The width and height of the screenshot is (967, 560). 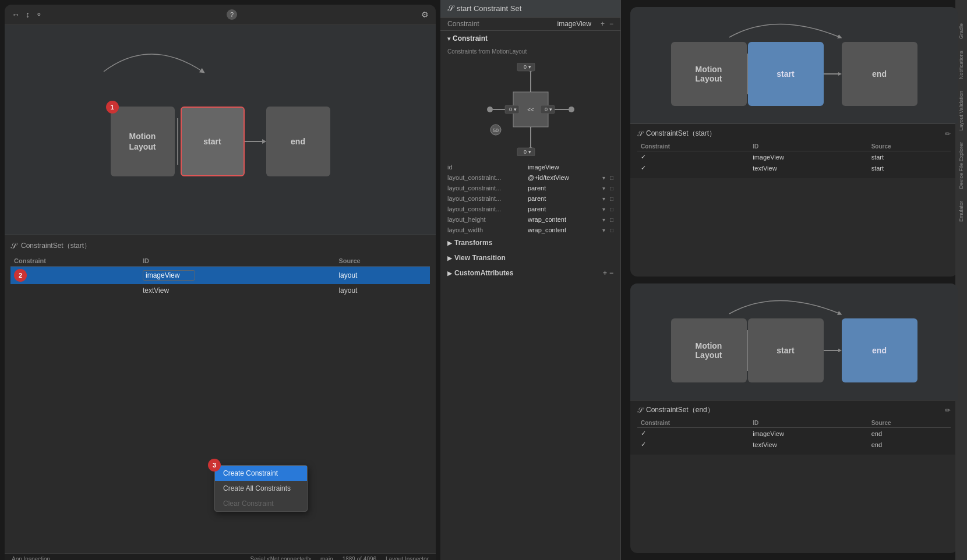 What do you see at coordinates (382, 290) in the screenshot?
I see `row2-source: layout` at bounding box center [382, 290].